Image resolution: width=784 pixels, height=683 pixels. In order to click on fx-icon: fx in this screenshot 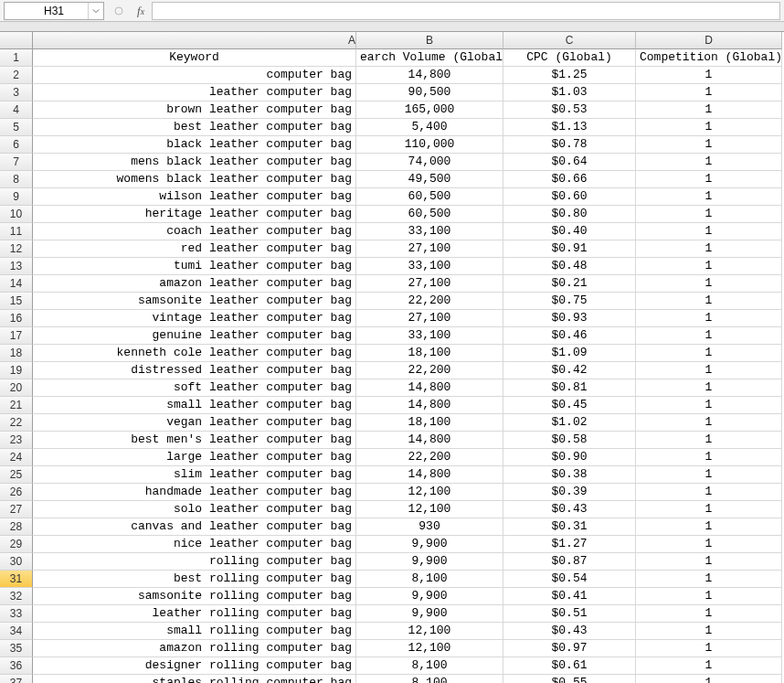, I will do `click(141, 11)`.